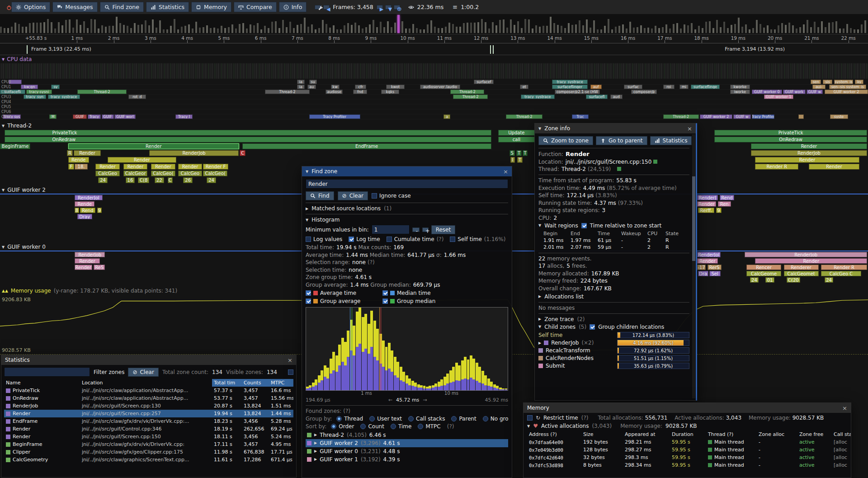  What do you see at coordinates (427, 419) in the screenshot?
I see `radio-call-stacks: Call stacks` at bounding box center [427, 419].